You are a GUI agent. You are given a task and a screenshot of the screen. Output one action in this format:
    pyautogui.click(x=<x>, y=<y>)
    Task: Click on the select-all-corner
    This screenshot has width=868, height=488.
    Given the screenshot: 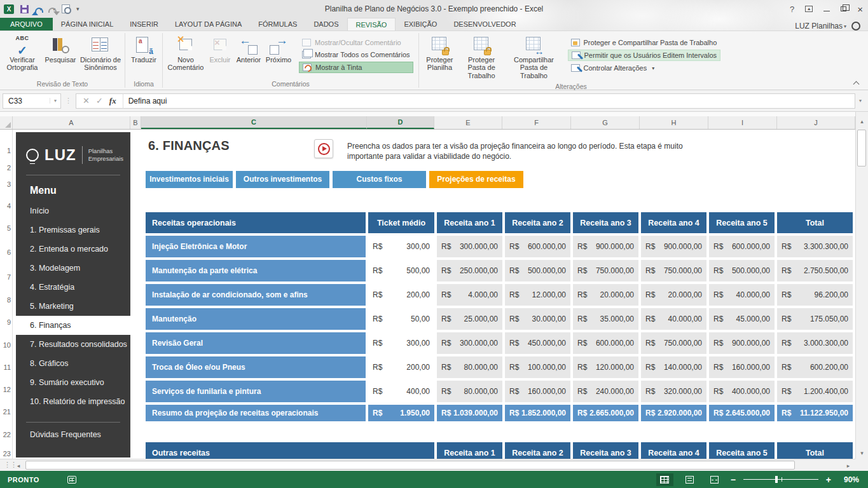 What is the action you would take?
    pyautogui.click(x=6, y=123)
    